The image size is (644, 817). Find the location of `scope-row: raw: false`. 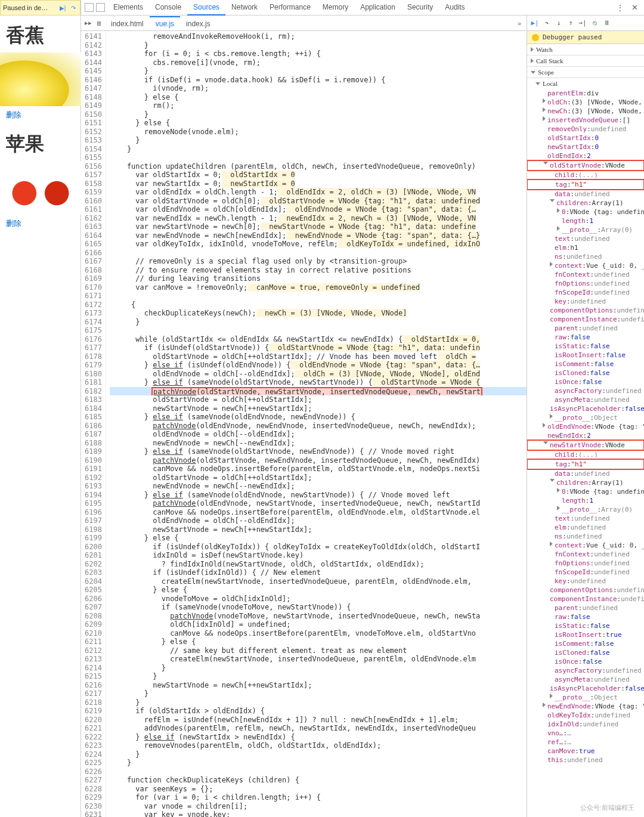

scope-row: raw: false is located at coordinates (586, 338).